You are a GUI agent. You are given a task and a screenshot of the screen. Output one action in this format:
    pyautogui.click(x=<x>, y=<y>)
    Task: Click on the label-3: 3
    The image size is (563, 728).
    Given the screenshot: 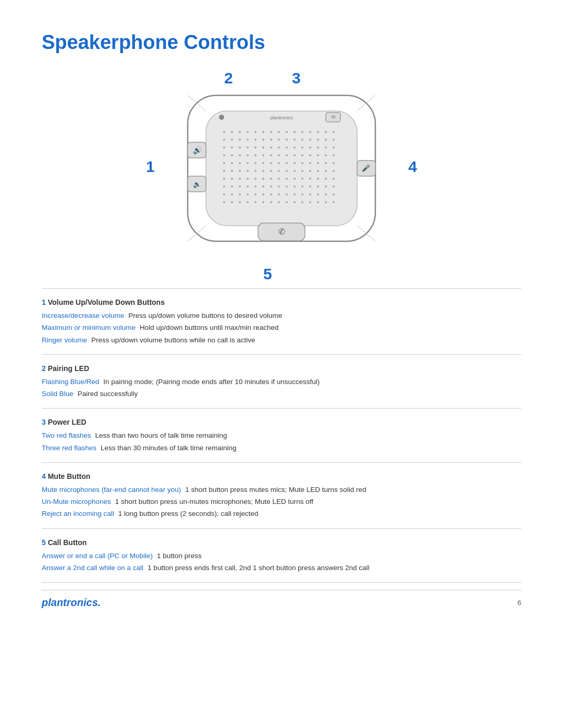 What is the action you would take?
    pyautogui.click(x=296, y=78)
    